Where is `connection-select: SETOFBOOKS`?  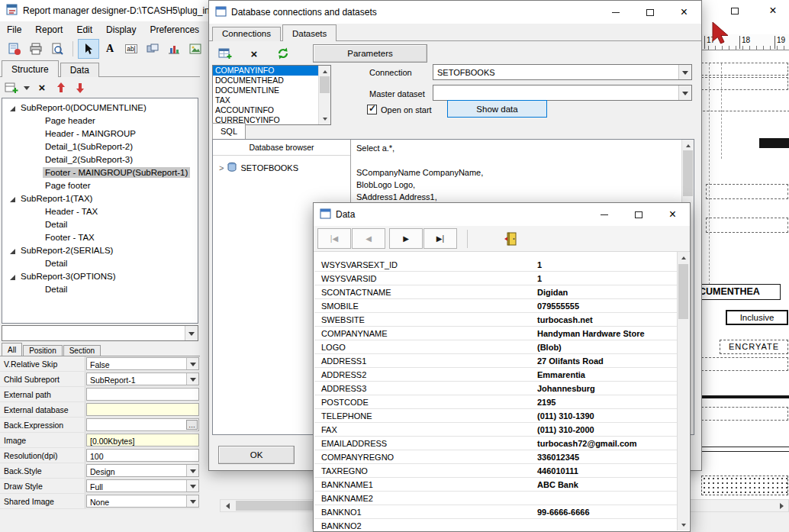
connection-select: SETOFBOOKS is located at coordinates (562, 72).